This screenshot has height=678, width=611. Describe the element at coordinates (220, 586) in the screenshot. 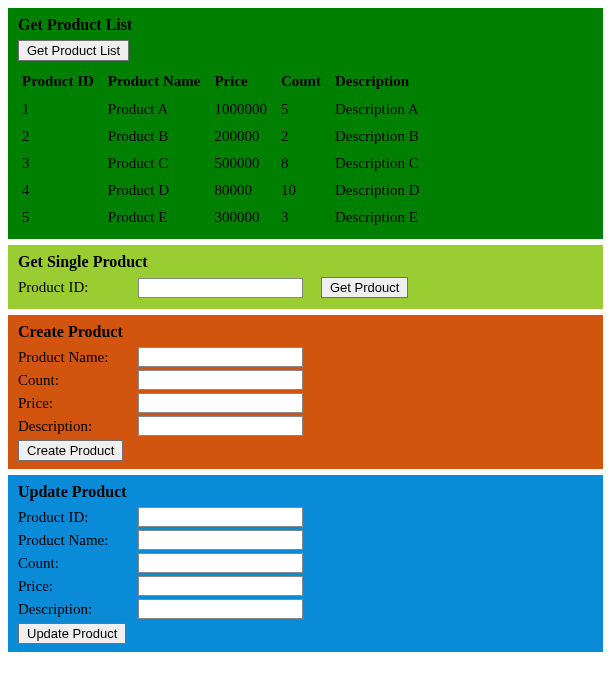

I see `update-price-input` at that location.